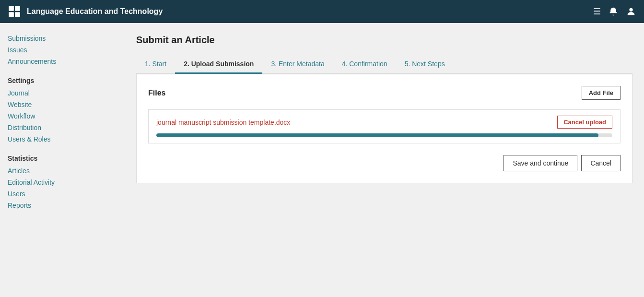 The height and width of the screenshot is (297, 644). Describe the element at coordinates (62, 116) in the screenshot. I see `sidebar-item-workflow: Workflow` at that location.